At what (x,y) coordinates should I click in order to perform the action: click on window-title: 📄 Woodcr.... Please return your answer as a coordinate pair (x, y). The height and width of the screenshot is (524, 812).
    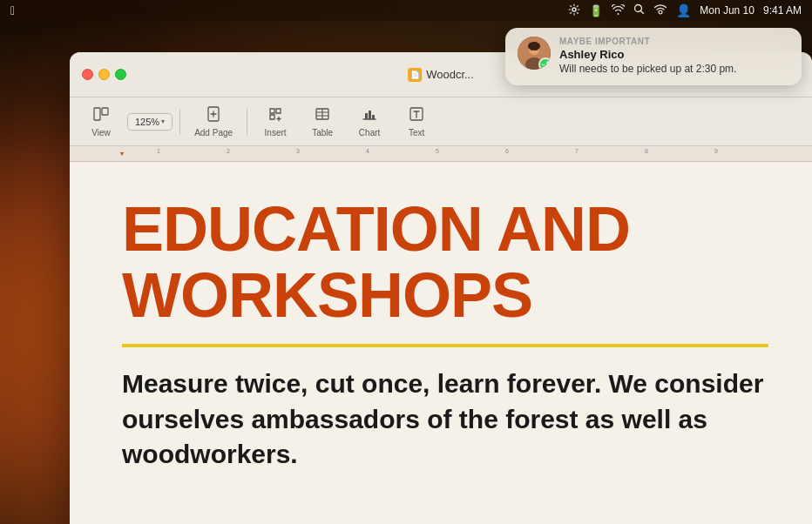
    Looking at the image, I should click on (441, 75).